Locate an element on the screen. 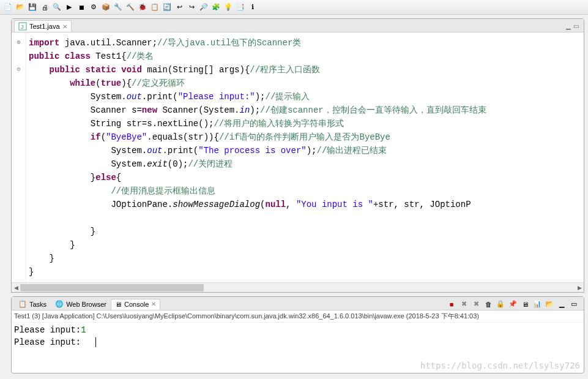  toolbar-clipboard-icon: 📋 is located at coordinates (155, 7).